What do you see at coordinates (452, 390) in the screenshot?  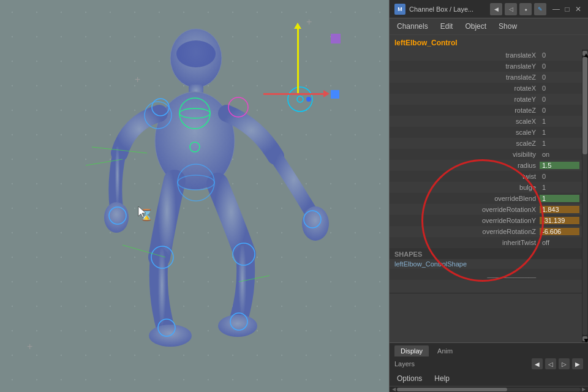 I see `h-scroll-thumb` at bounding box center [452, 390].